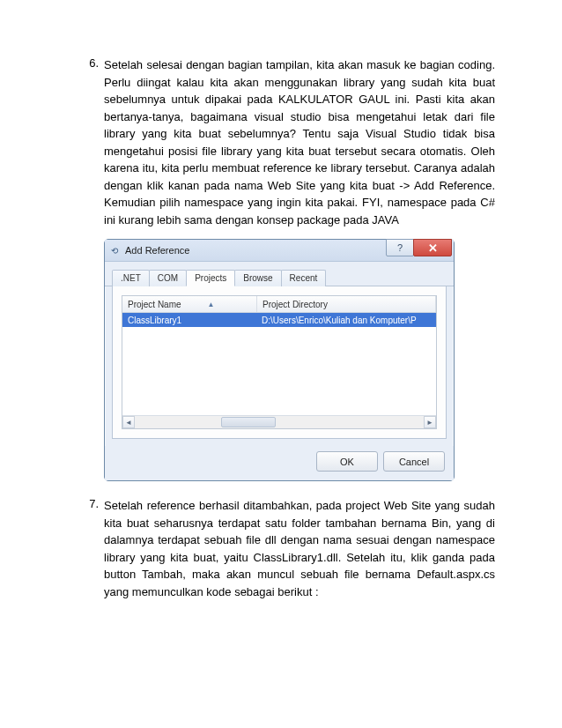 This screenshot has height=728, width=562. I want to click on help-button: ?, so click(400, 248).